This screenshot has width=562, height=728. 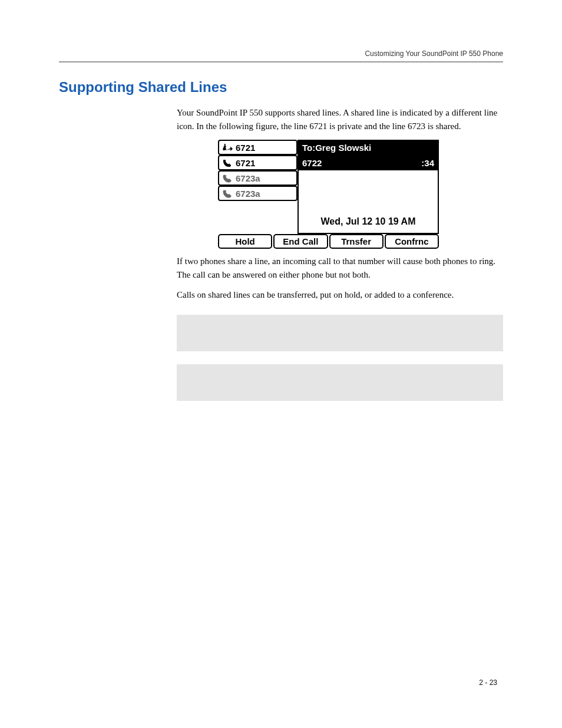 What do you see at coordinates (248, 178) in the screenshot?
I see `line-label-3: 6723a` at bounding box center [248, 178].